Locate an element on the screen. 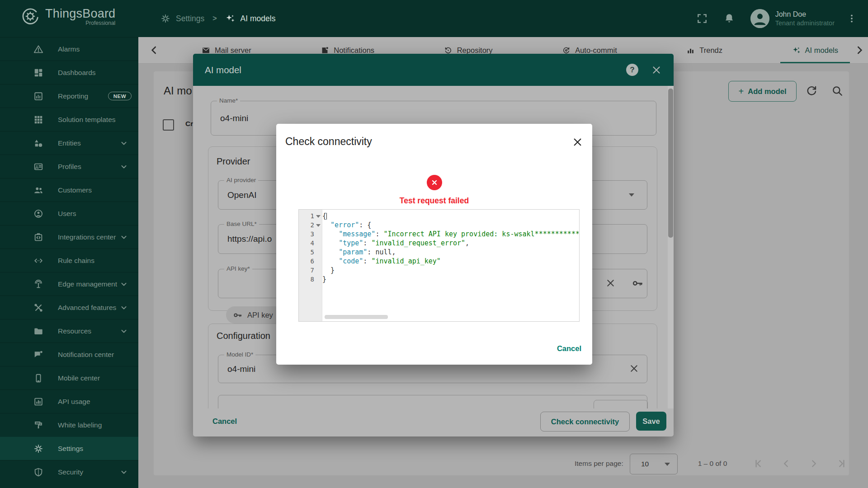  cancel-button: Cancel is located at coordinates (225, 421).